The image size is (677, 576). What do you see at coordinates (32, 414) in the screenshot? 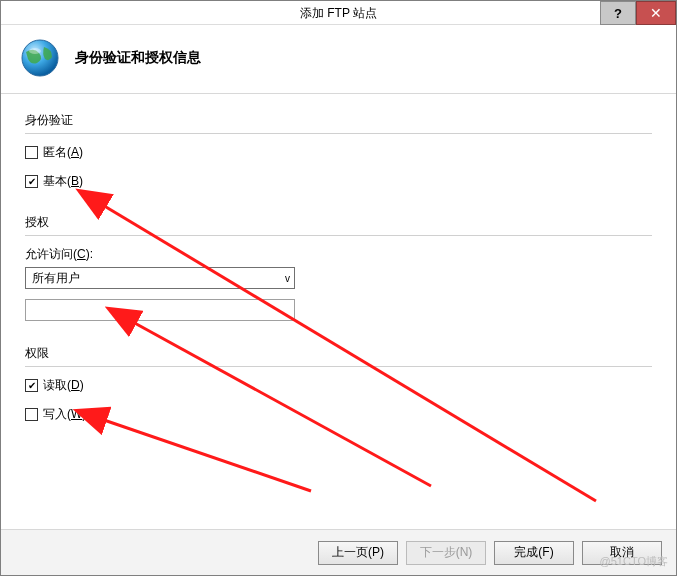
I see `write-checkbox` at bounding box center [32, 414].